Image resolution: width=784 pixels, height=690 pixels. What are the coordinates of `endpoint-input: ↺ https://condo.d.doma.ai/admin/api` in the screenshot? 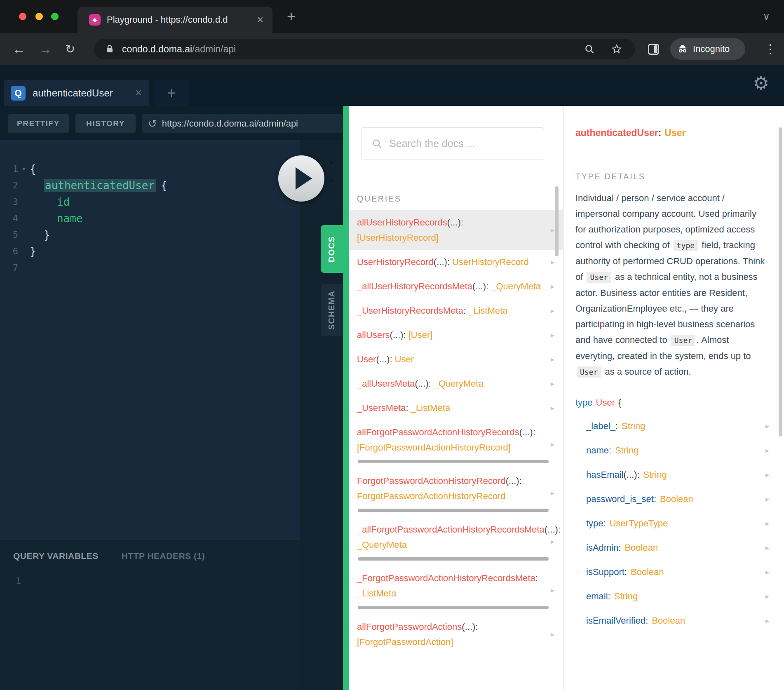 It's located at (242, 124).